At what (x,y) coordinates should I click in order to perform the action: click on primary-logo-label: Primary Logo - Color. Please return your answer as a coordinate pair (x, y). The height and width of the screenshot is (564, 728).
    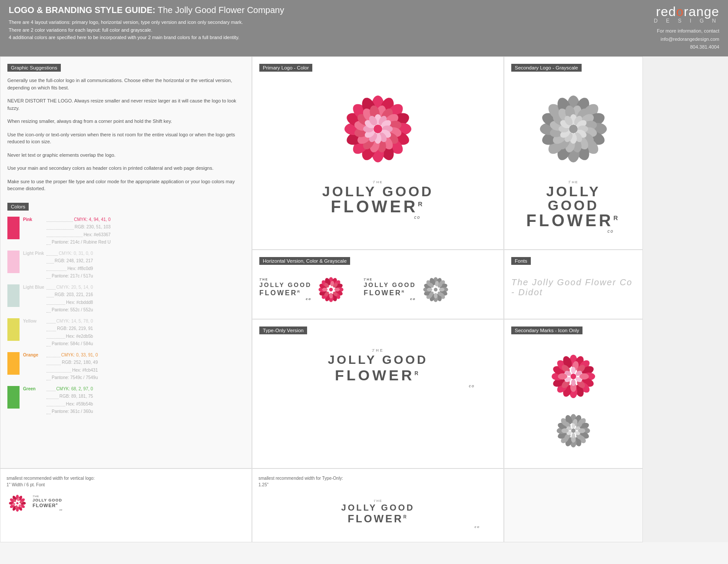
    Looking at the image, I should click on (286, 68).